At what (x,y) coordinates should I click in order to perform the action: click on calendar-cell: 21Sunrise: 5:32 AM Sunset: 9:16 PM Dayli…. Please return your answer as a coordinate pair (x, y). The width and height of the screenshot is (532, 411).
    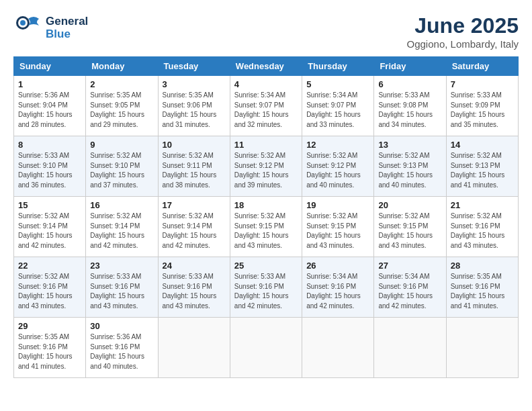
    Looking at the image, I should click on (482, 227).